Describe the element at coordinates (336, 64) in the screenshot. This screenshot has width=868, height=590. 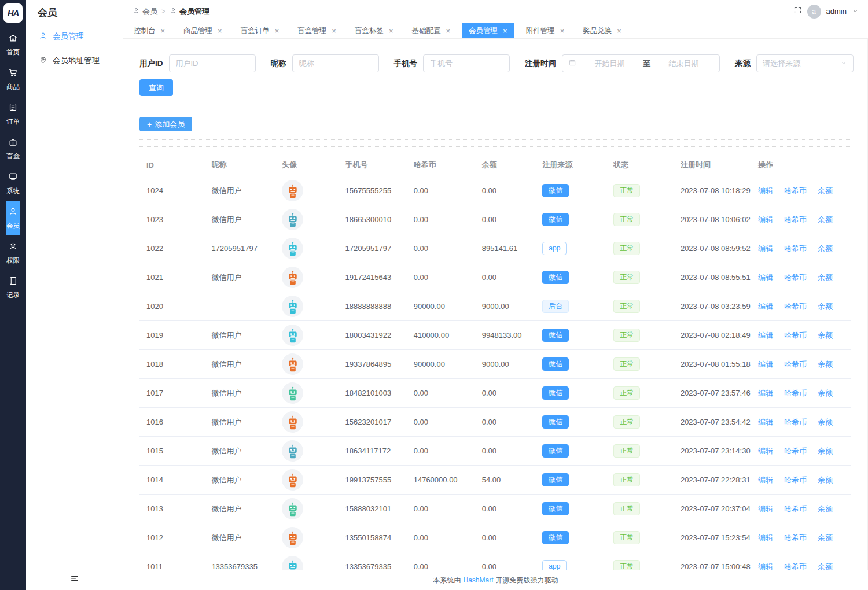
I see `nickname-input` at that location.